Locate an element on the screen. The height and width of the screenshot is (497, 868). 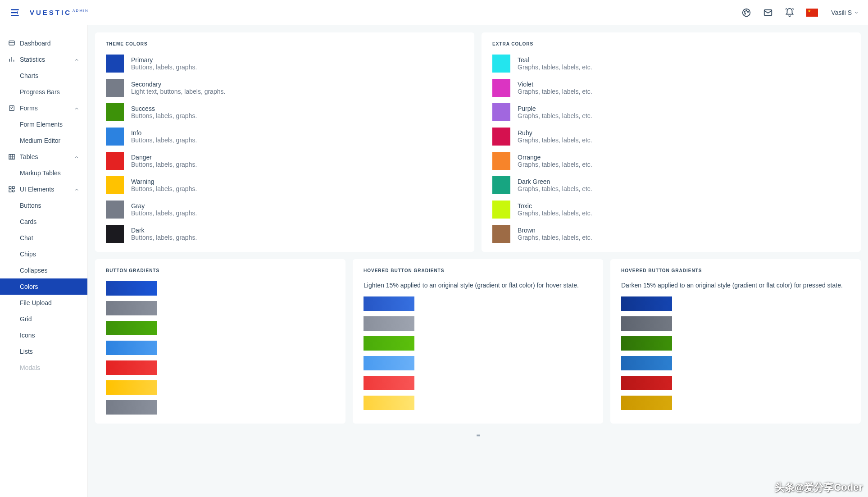
sidebar-item-label: Statistics is located at coordinates (32, 59).